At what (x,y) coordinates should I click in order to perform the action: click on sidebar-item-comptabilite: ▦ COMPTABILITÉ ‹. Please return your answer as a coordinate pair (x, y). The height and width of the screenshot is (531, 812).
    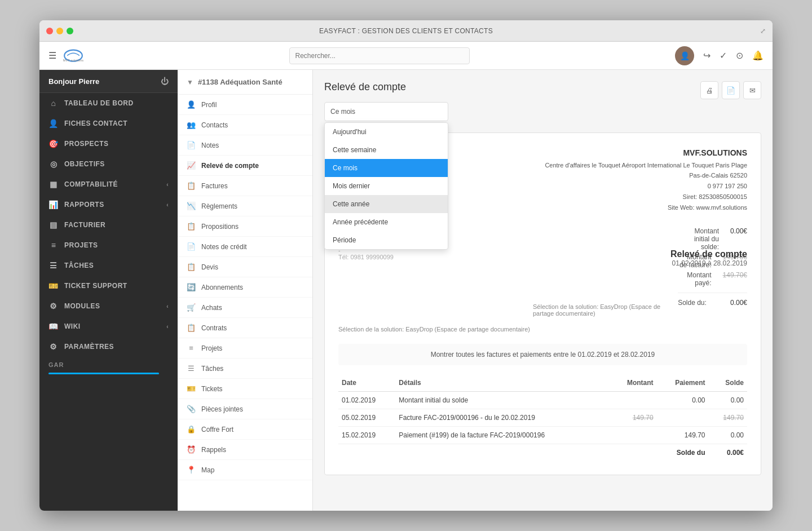
    Looking at the image, I should click on (108, 184).